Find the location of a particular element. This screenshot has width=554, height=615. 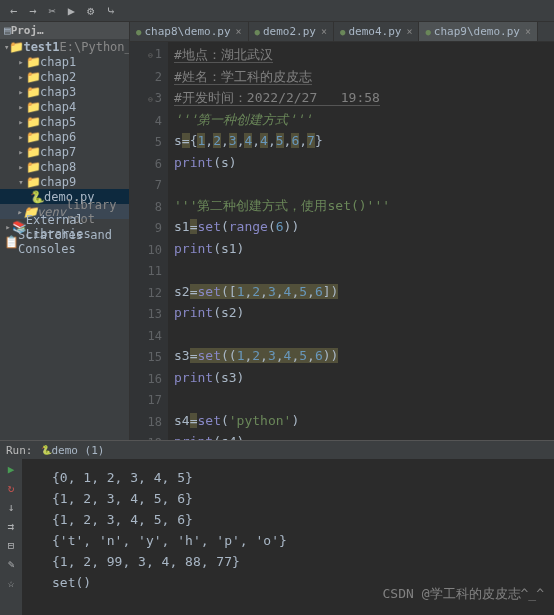

scratches: 📋Scratches and Consoles is located at coordinates (64, 242).